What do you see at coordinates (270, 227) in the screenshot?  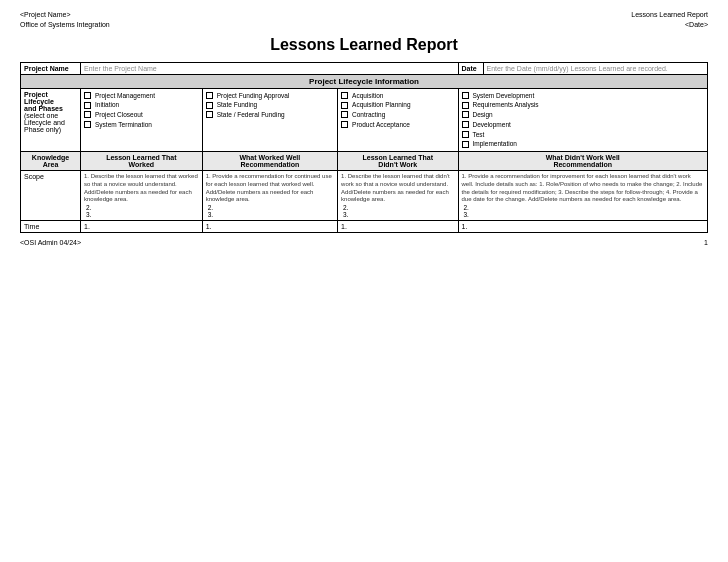 I see `time-col2: 1.` at bounding box center [270, 227].